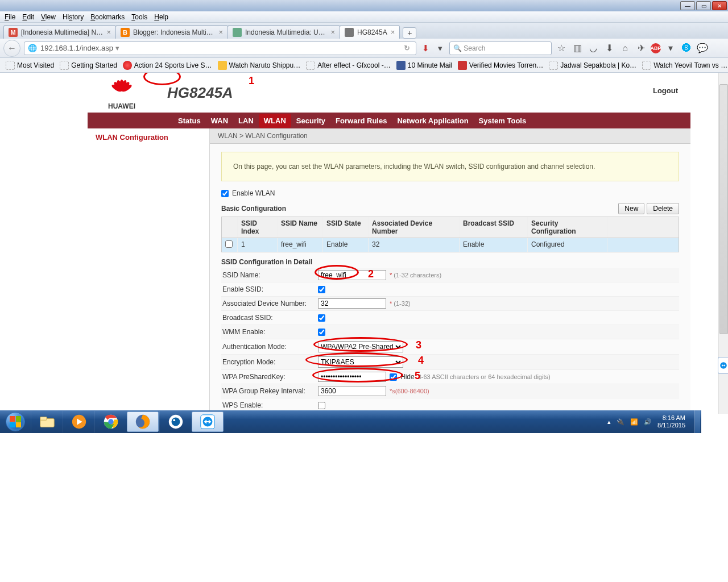  Describe the element at coordinates (32, 48) in the screenshot. I see `globe-icon: 🌐` at that location.